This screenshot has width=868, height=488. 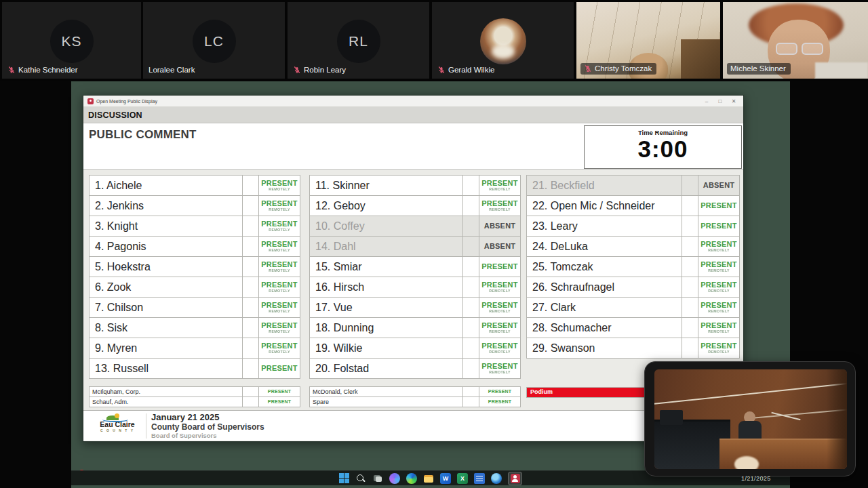 What do you see at coordinates (720, 102) in the screenshot?
I see `maximize-button: □` at bounding box center [720, 102].